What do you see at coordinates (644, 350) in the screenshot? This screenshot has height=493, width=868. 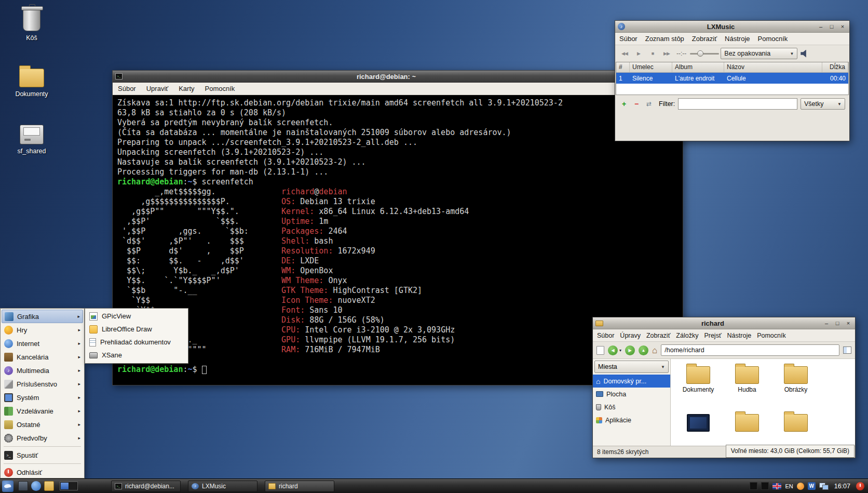 I see `up-arrow-icon: ▲` at bounding box center [644, 350].